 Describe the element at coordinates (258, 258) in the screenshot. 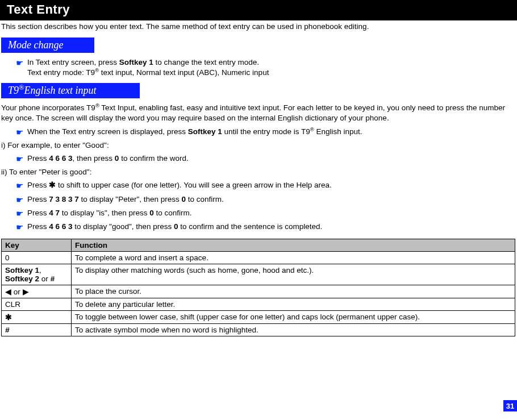

I see `table-row: 0 To complete a word and insert a space.` at that location.